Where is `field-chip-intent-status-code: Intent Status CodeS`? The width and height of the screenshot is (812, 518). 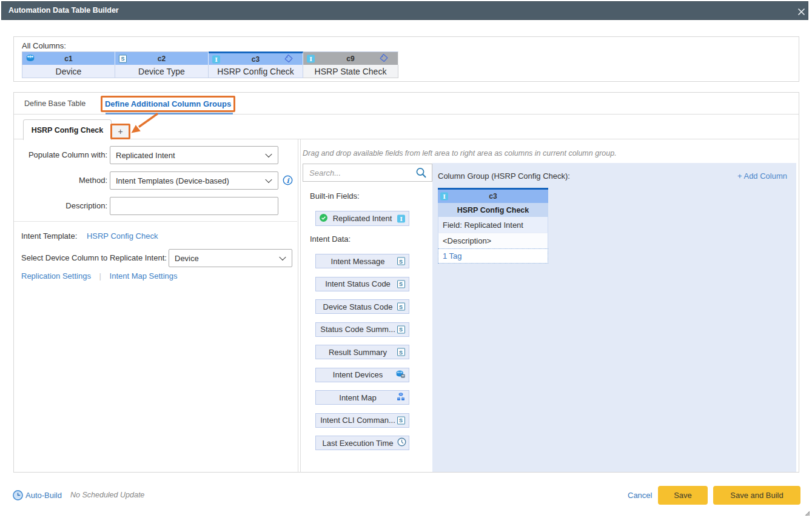 field-chip-intent-status-code: Intent Status CodeS is located at coordinates (363, 284).